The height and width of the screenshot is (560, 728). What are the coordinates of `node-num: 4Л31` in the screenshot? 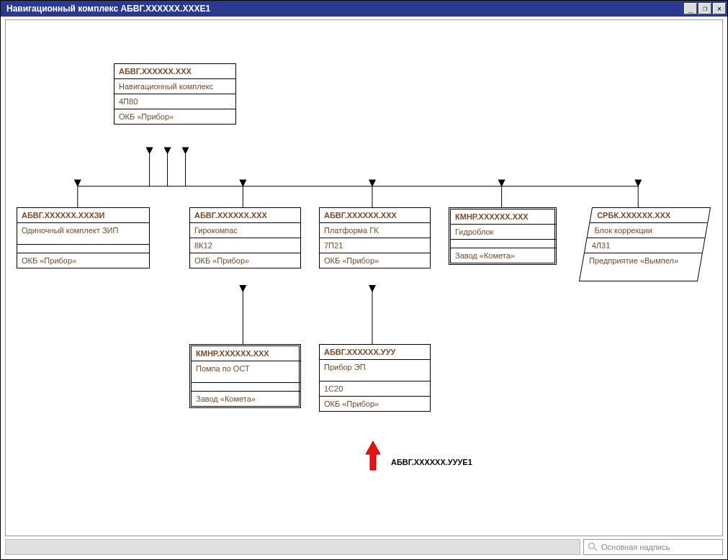 It's located at (645, 245).